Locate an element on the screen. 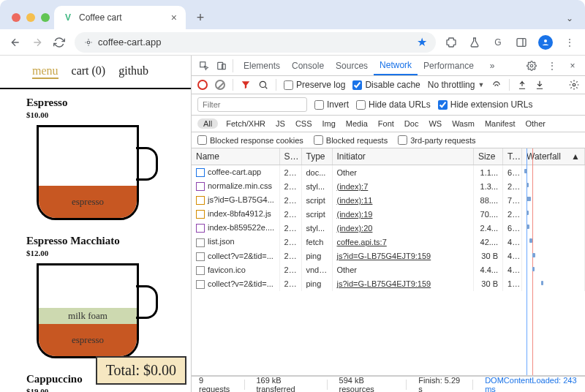  nav-menu: menu is located at coordinates (45, 72).